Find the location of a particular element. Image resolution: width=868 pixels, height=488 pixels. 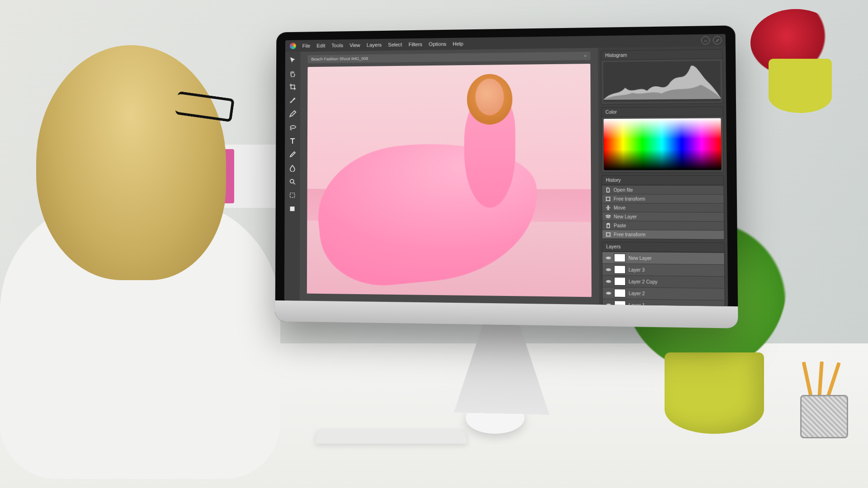

text-tool-icon is located at coordinates (292, 141).